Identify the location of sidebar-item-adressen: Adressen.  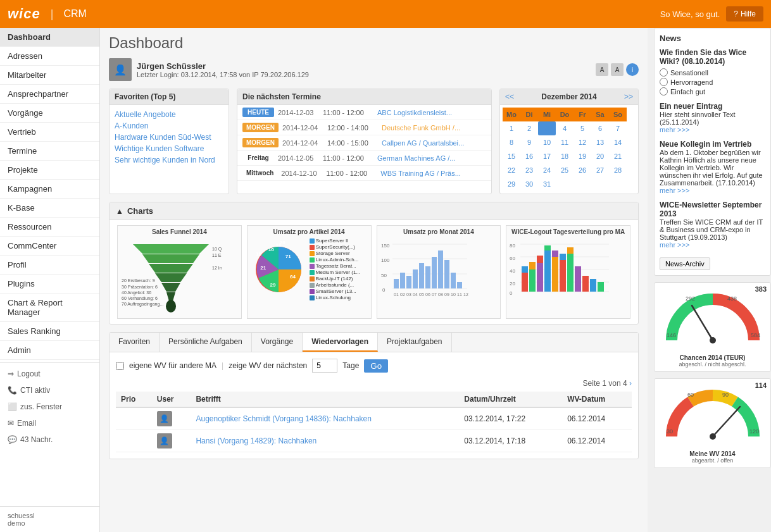
(49, 56).